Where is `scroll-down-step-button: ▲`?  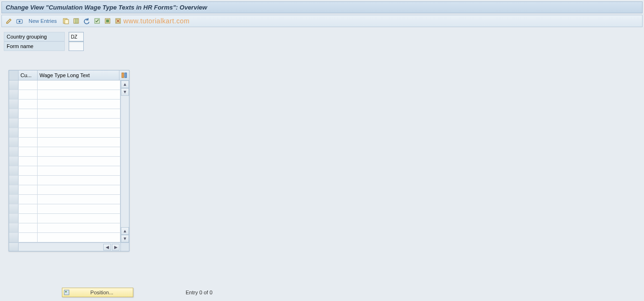
scroll-down-step-button: ▲ is located at coordinates (125, 231).